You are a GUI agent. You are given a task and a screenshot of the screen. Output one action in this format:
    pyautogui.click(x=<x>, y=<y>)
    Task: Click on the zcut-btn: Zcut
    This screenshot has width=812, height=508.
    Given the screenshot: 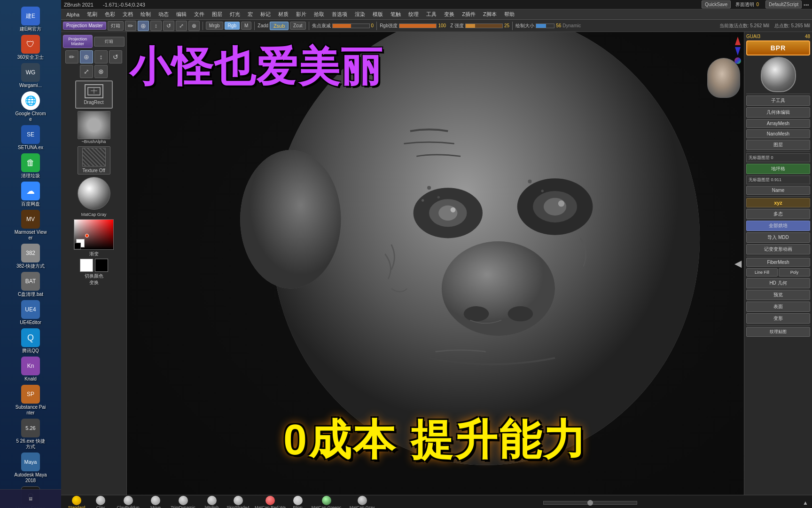 What is the action you would take?
    pyautogui.click(x=298, y=25)
    